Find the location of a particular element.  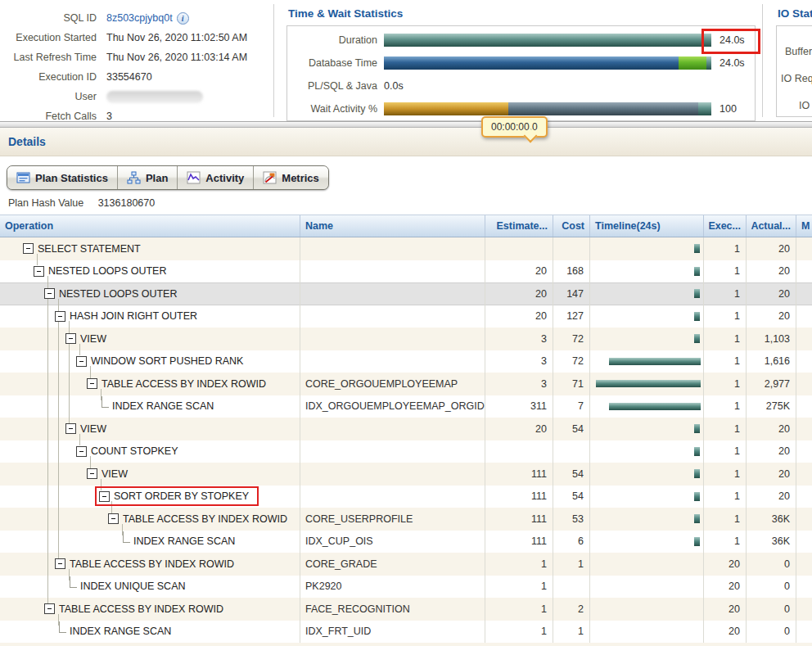

column-header-name: Name is located at coordinates (393, 226).